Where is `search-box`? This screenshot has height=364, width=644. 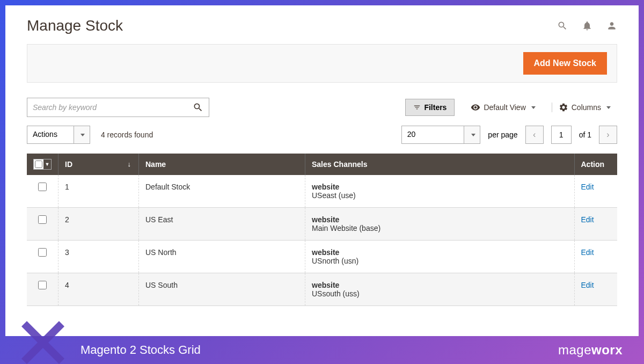
search-box is located at coordinates (118, 107).